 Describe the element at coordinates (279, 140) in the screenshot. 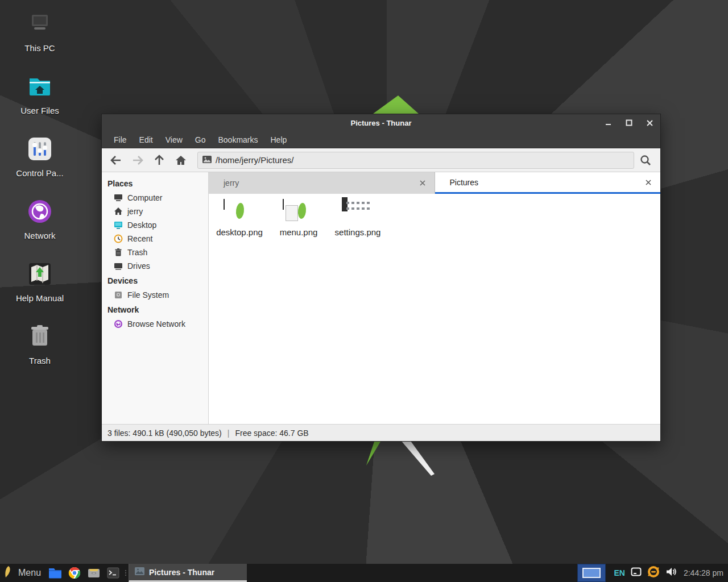

I see `menu-help: Help` at that location.